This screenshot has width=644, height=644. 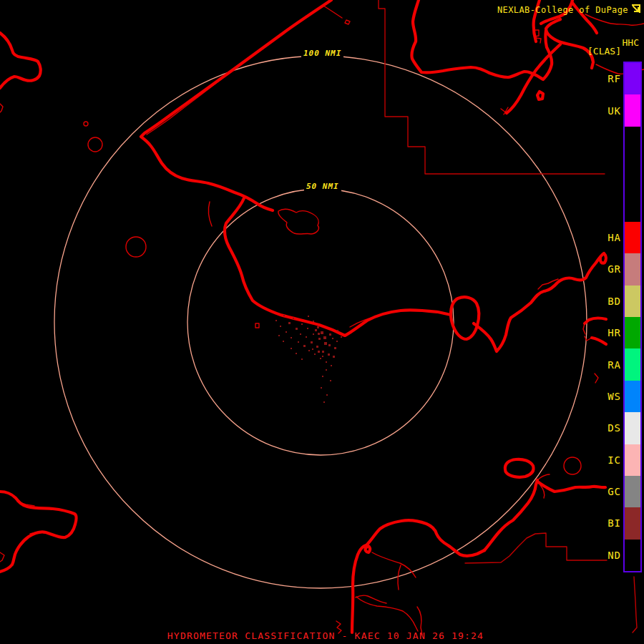 What do you see at coordinates (633, 110) in the screenshot?
I see `legend-swatch-uk` at bounding box center [633, 110].